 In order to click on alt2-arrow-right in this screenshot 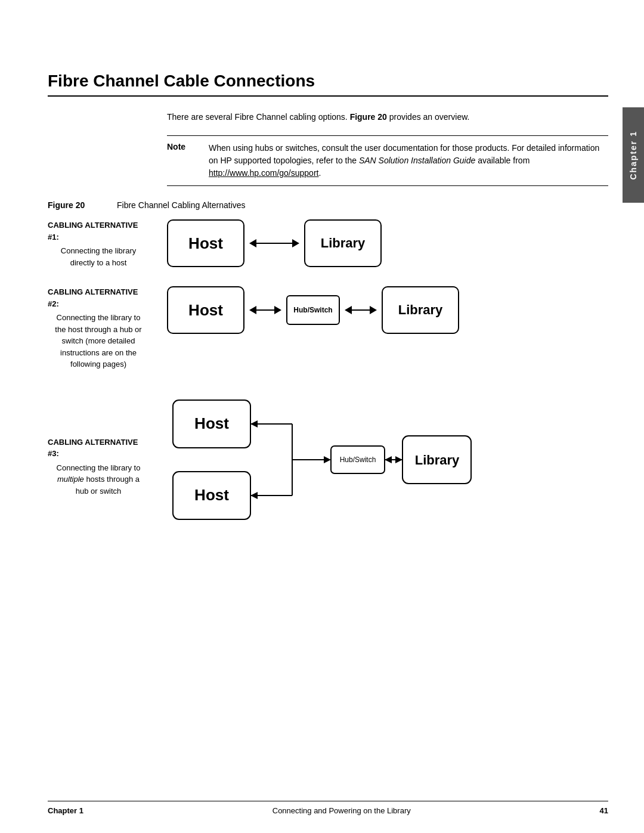, I will do `click(361, 310)`.